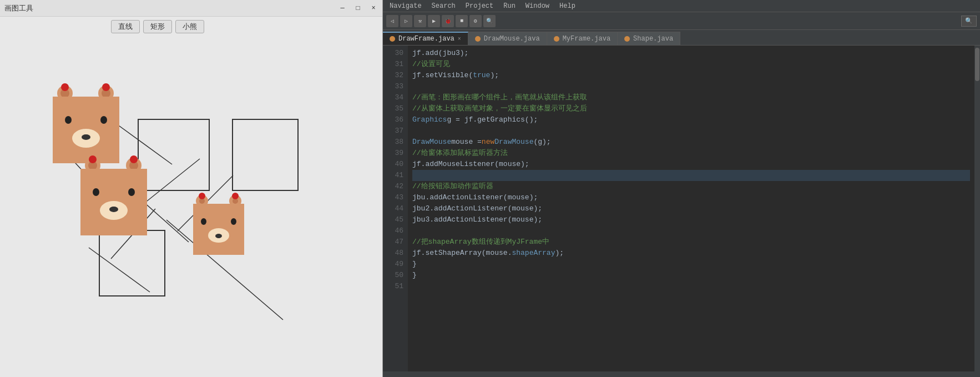  I want to click on tab-drawmouse-label: DrawMouse.java, so click(512, 39).